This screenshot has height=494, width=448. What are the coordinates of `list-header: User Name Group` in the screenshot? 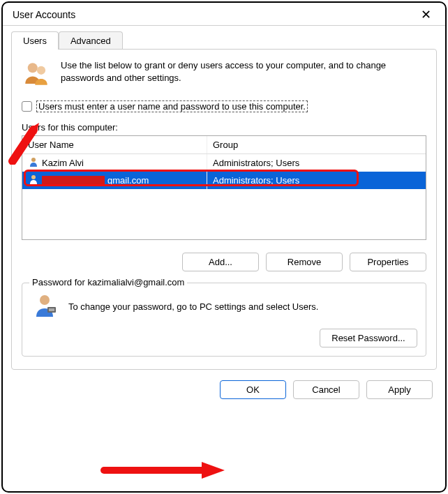 It's located at (224, 145).